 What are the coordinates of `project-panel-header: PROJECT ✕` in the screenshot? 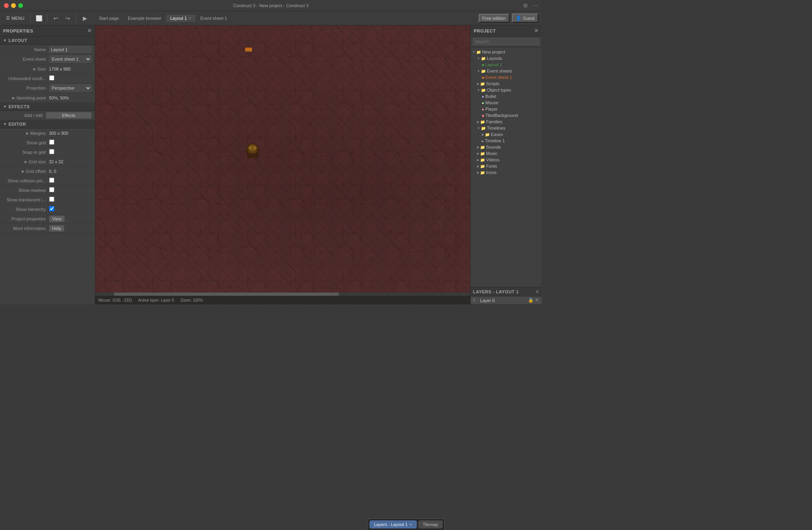 It's located at (506, 31).